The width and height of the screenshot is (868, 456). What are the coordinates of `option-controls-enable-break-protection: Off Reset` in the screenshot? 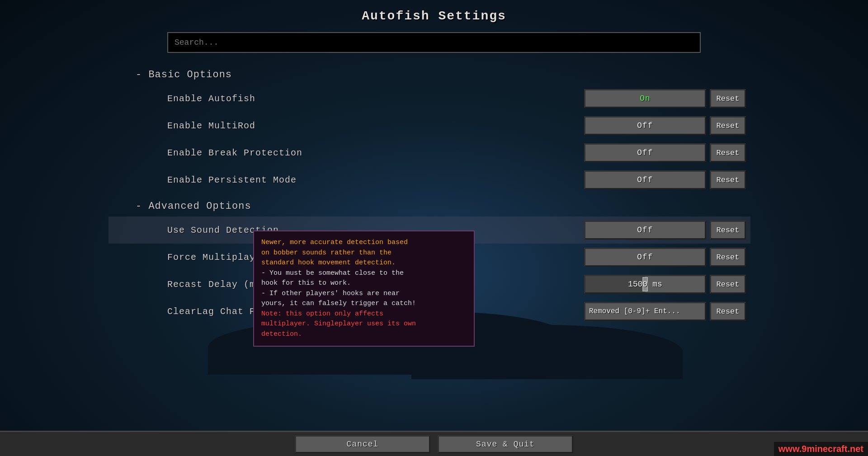 It's located at (665, 153).